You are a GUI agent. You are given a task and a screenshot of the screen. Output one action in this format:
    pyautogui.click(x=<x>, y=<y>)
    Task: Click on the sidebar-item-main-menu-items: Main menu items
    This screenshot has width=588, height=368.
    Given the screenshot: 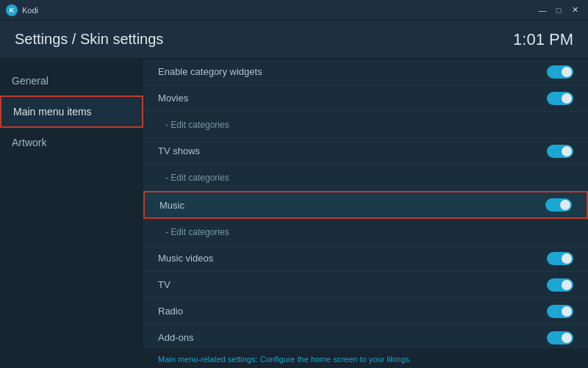 What is the action you would take?
    pyautogui.click(x=72, y=112)
    